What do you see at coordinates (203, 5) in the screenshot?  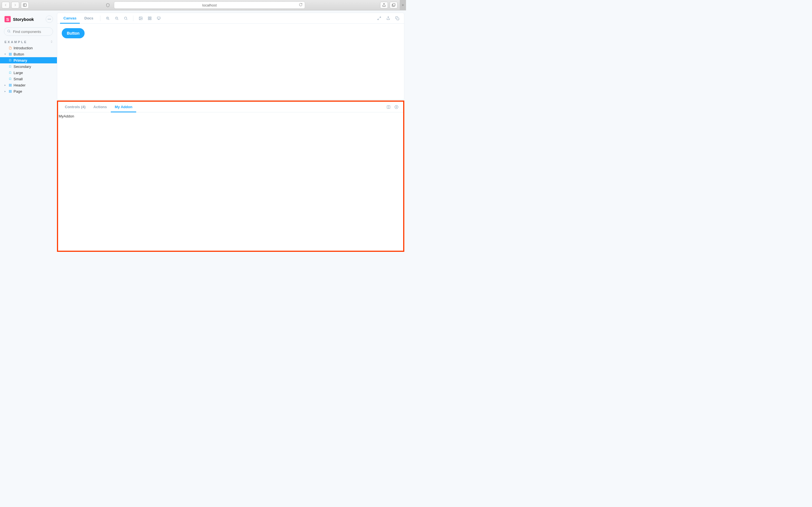 I see `browser-toolbar: localhost` at bounding box center [203, 5].